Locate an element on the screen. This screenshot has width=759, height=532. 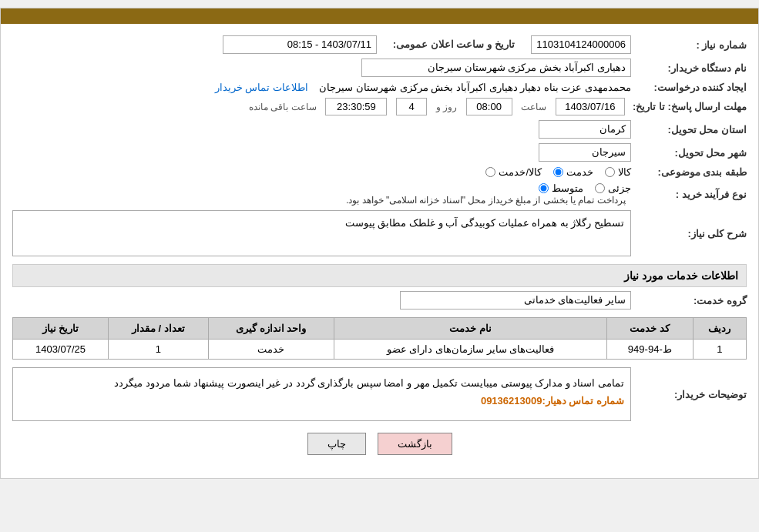
city-label: شهر محل تحویل: is located at coordinates (689, 152).